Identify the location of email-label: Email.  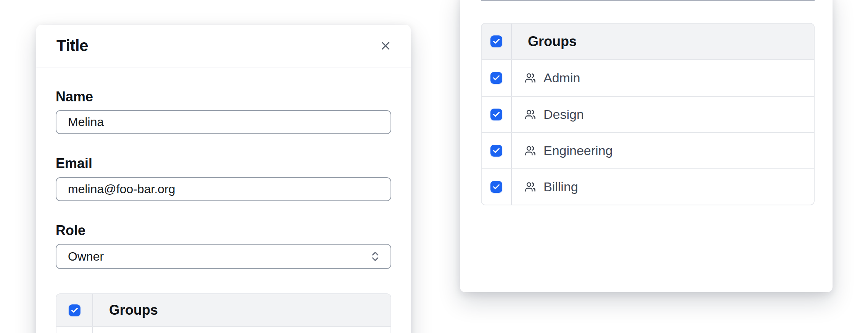
(223, 163).